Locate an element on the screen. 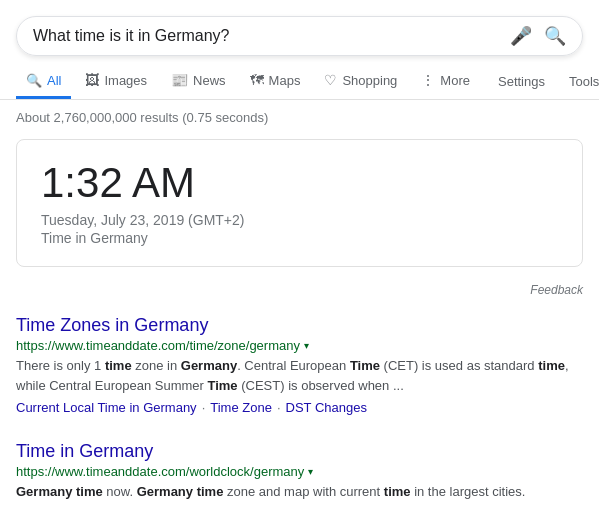  result-1-link-current-local-time: Current Local Time in Germany is located at coordinates (106, 408).